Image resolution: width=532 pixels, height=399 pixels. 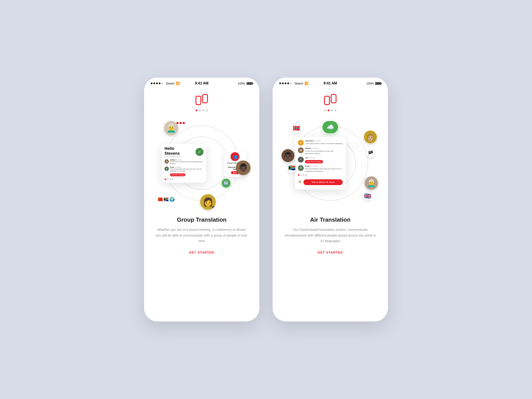 I want to click on app-logo-left, so click(x=202, y=100).